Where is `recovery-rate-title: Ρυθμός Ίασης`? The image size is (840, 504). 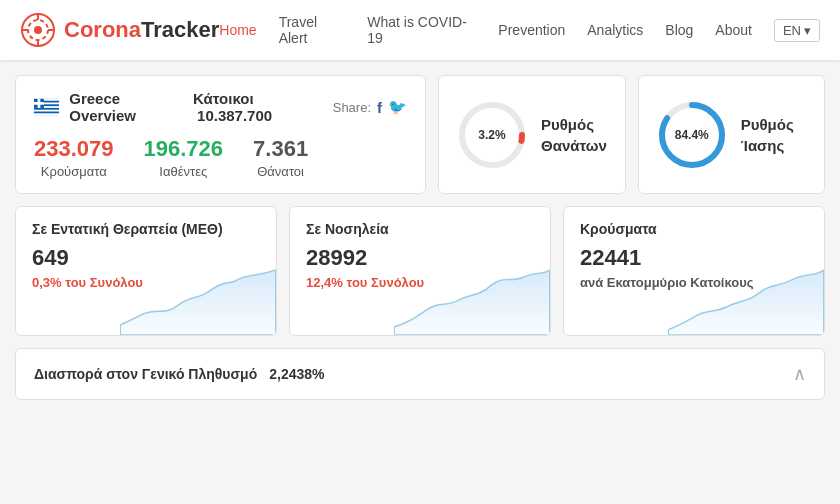 recovery-rate-title: Ρυθμός Ίασης is located at coordinates (768, 135).